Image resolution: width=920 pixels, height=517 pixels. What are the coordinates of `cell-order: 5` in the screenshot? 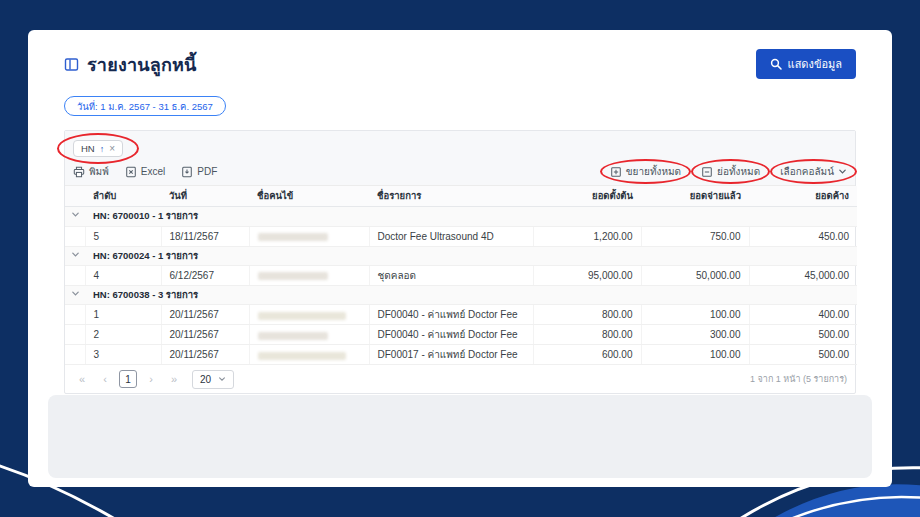 It's located at (123, 236).